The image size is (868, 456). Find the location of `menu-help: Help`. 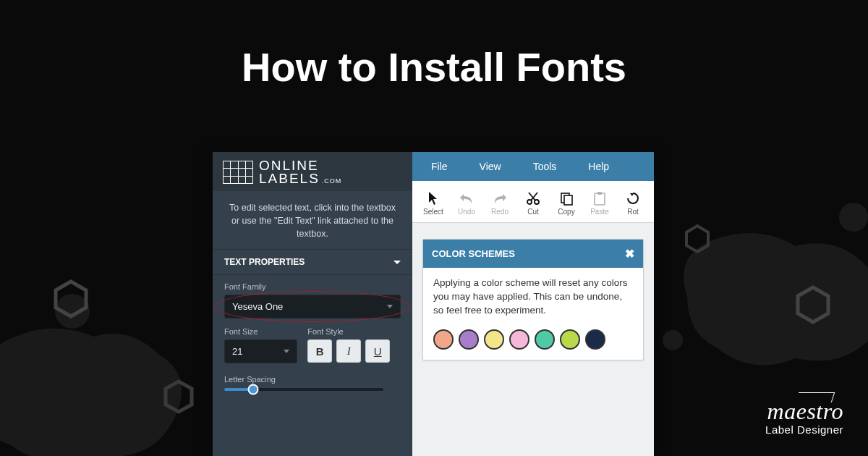

menu-help: Help is located at coordinates (599, 166).